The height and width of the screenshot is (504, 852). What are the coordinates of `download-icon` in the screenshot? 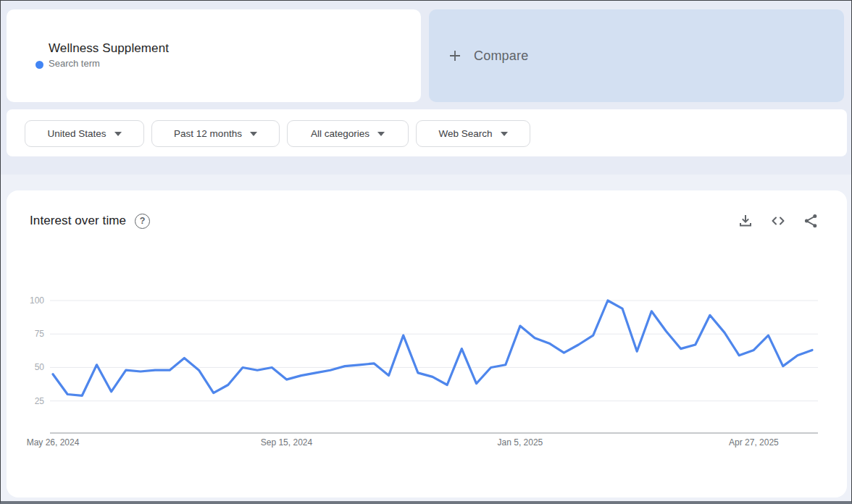 It's located at (746, 221).